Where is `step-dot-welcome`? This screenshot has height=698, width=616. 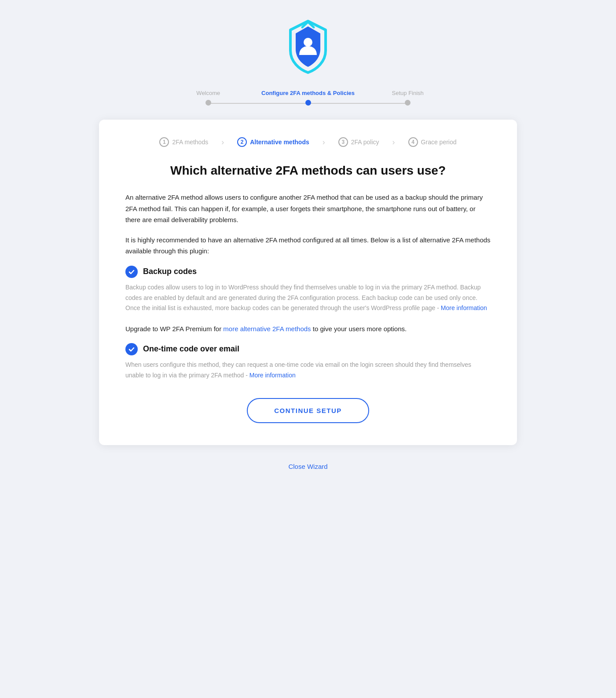 step-dot-welcome is located at coordinates (209, 103).